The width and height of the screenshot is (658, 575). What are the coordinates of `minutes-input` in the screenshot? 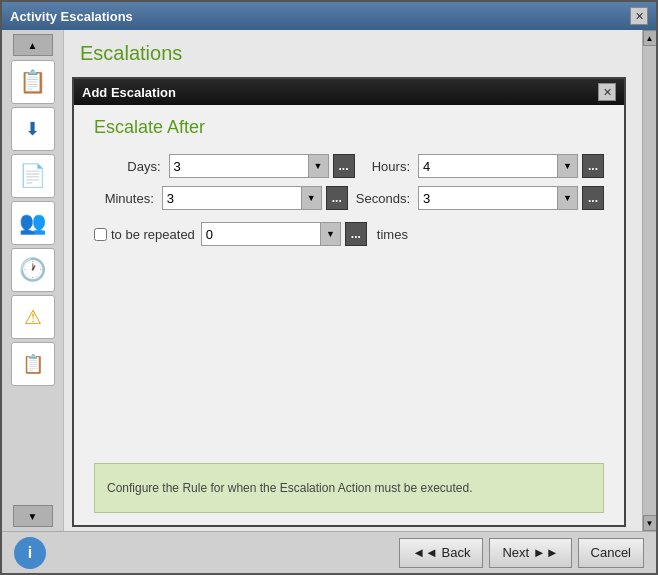 It's located at (232, 198).